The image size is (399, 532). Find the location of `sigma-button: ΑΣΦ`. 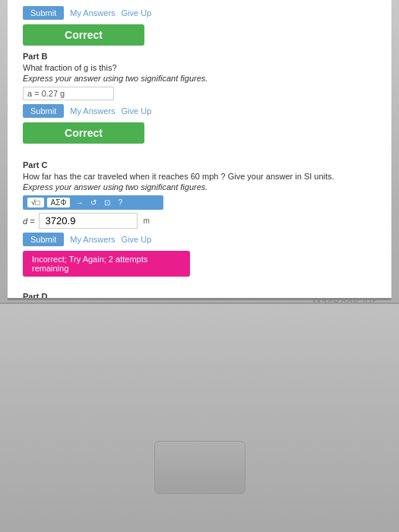

sigma-button: ΑΣΦ is located at coordinates (59, 202).